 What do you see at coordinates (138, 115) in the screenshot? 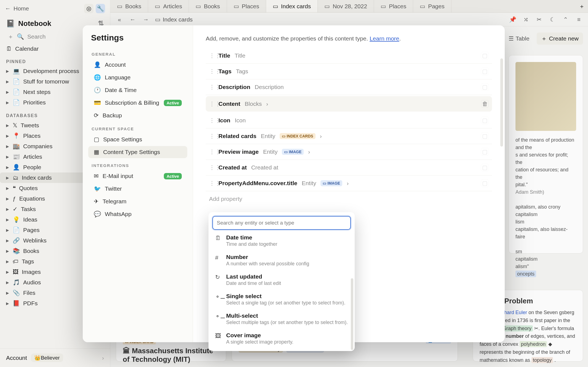
I see `settings-backup: ⟳Backup` at bounding box center [138, 115].